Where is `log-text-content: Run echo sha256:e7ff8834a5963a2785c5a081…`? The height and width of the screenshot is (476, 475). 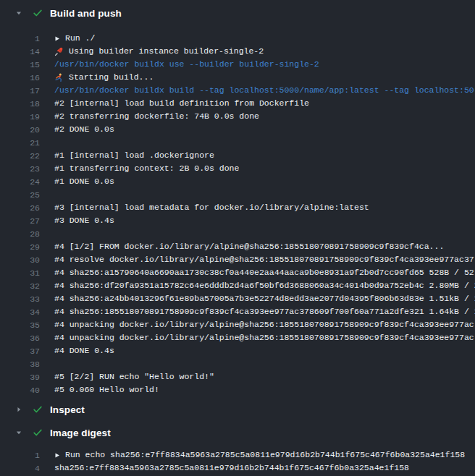
log-text-content: Run echo sha256:e7ff8834a5963a2785c5a081… is located at coordinates (265, 455).